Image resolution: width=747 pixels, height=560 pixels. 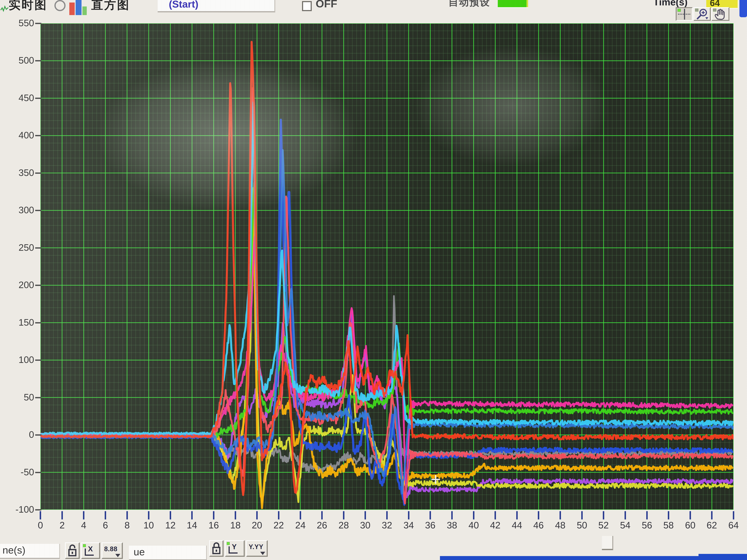 I want to click on x-scale-name-field: ne(s), so click(x=30, y=552).